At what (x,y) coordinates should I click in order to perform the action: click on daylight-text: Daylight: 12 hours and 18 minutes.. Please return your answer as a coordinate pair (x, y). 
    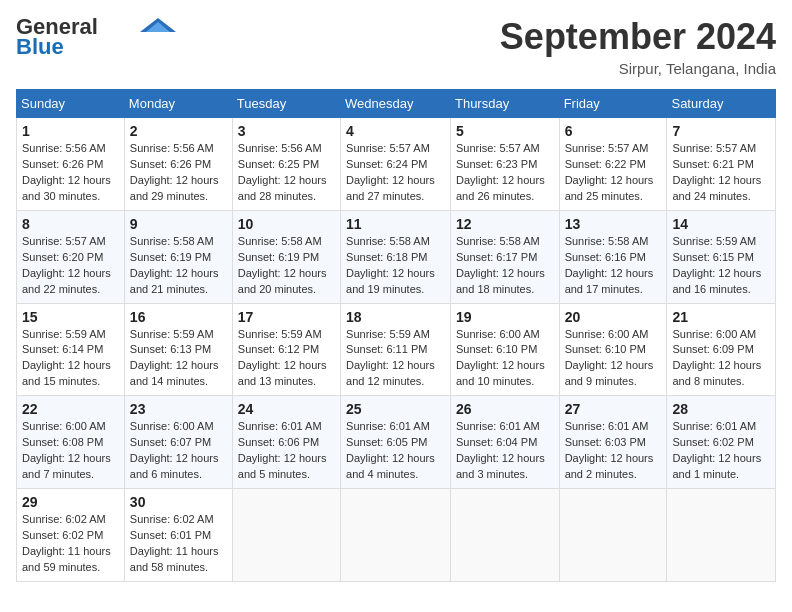
    Looking at the image, I should click on (500, 281).